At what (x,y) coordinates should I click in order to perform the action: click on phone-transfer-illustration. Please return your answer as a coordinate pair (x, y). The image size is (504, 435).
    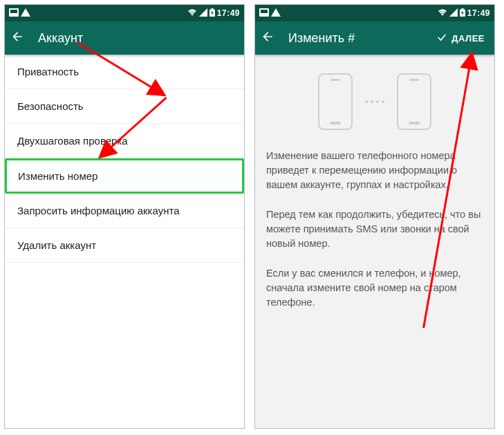
    Looking at the image, I should click on (375, 99).